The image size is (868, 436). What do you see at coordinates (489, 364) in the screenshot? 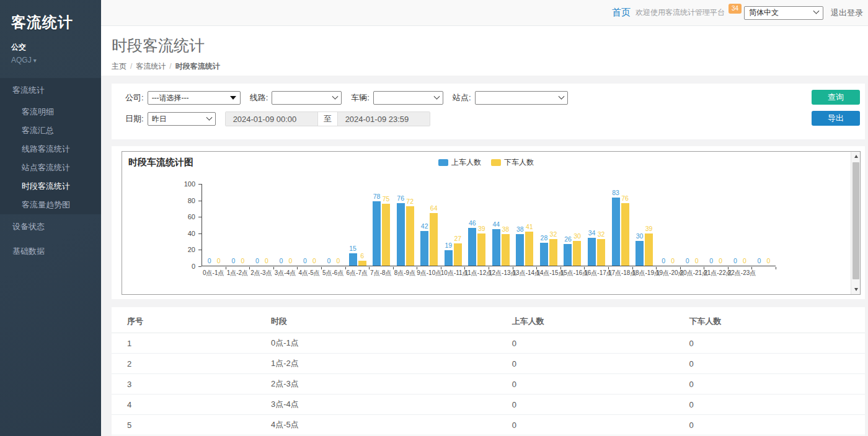
I see `table-row: 21点-2点00` at bounding box center [489, 364].